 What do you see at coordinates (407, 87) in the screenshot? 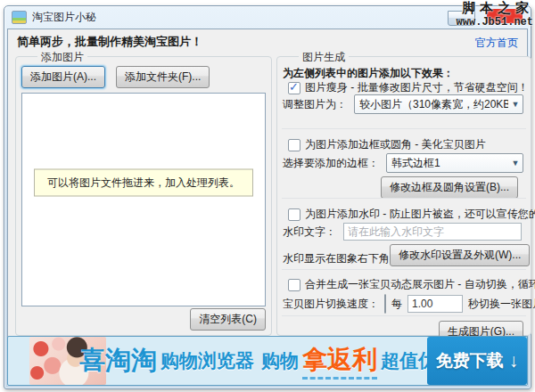
I see `resize-option: 图片瘦身 - 批量修改图片尺寸，节省硬盘空间！` at bounding box center [407, 87].